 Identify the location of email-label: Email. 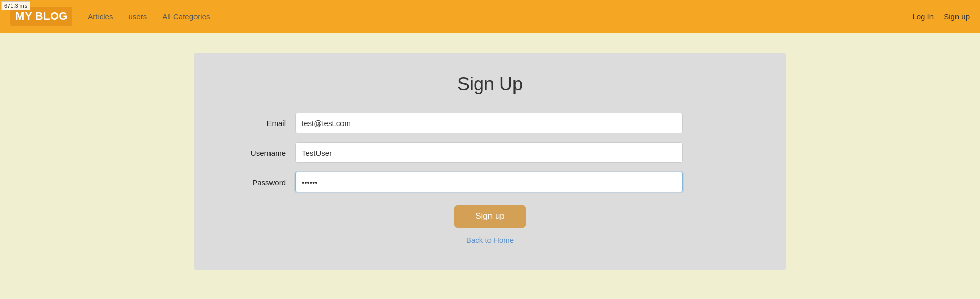
(255, 123).